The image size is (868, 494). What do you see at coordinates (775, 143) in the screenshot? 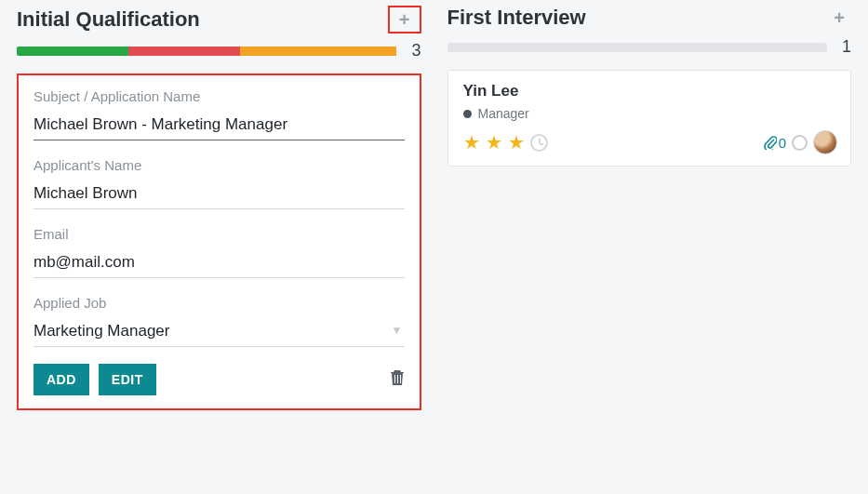
I see `attachment-indicator: 0` at bounding box center [775, 143].